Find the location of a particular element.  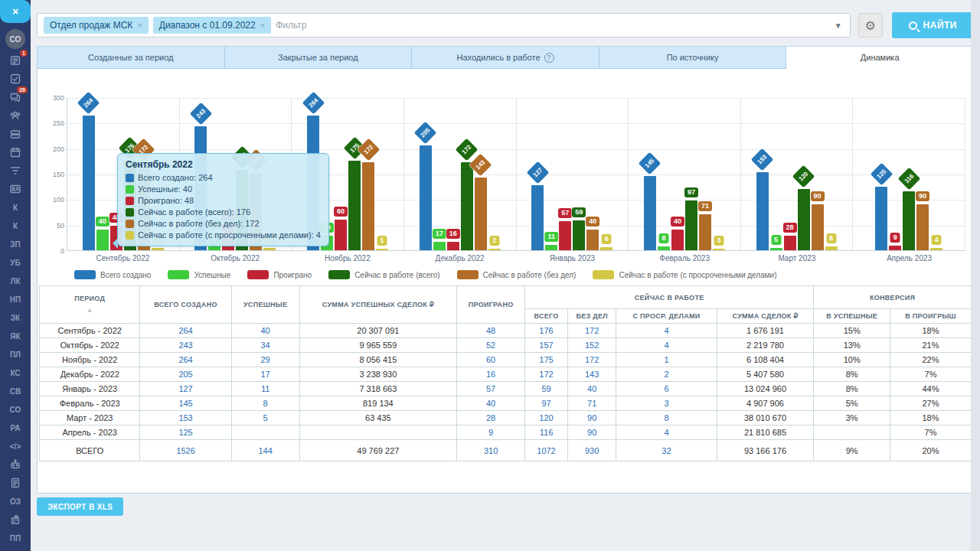

legend-item: Сейчас в работе (с просроченными делами) is located at coordinates (684, 275).